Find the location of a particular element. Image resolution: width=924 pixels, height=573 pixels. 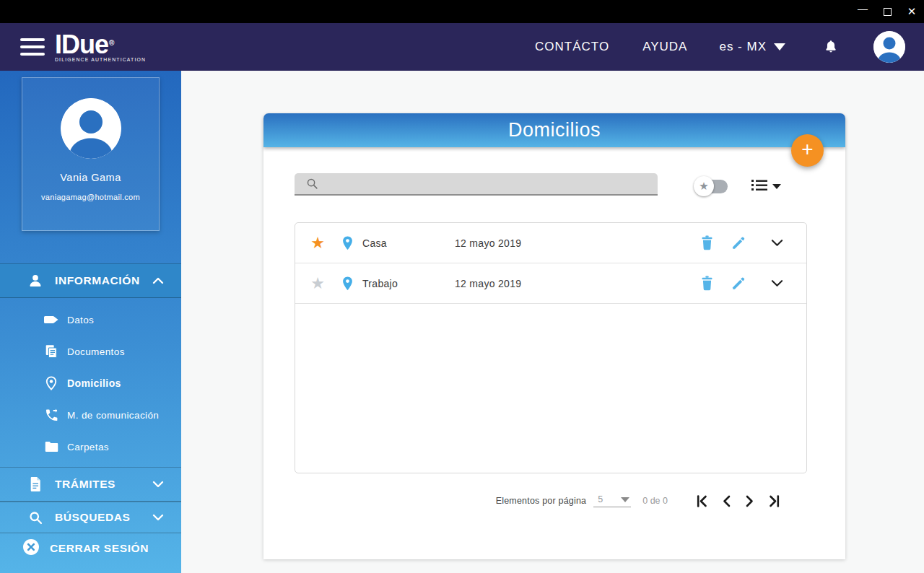

phone-icon is located at coordinates (51, 416).